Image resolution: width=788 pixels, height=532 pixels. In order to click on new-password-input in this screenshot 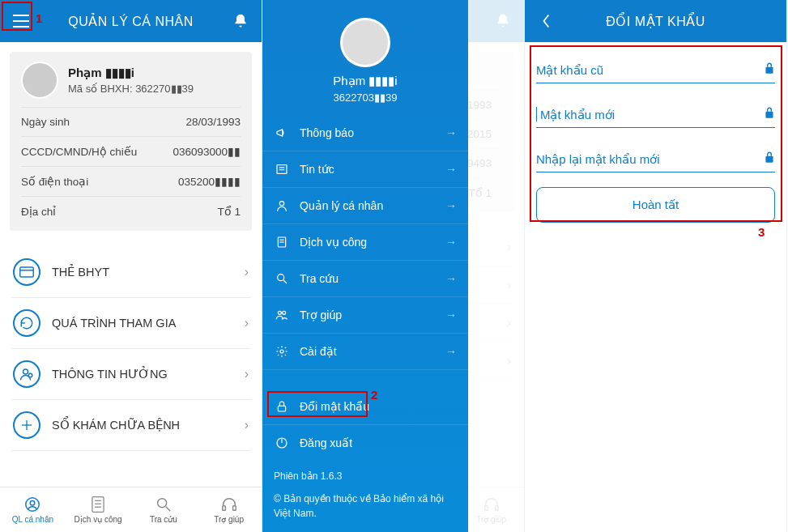, I will do `click(652, 115)`.